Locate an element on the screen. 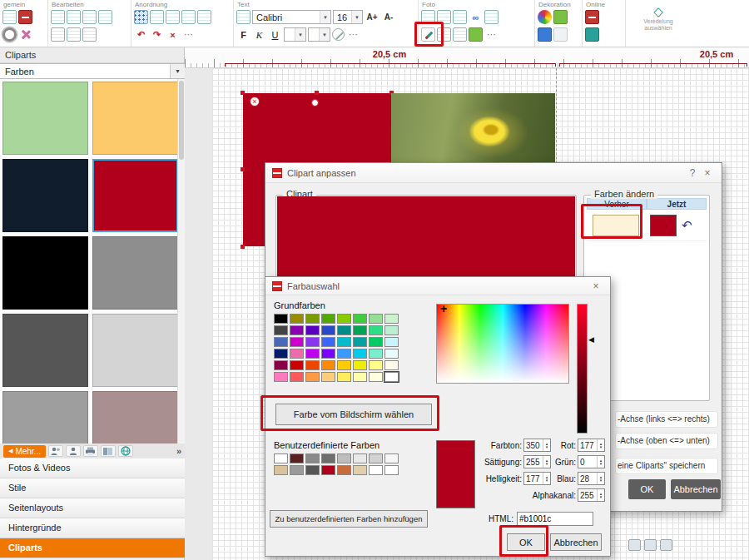 The width and height of the screenshot is (749, 560). link-icon: ∞ is located at coordinates (476, 17).